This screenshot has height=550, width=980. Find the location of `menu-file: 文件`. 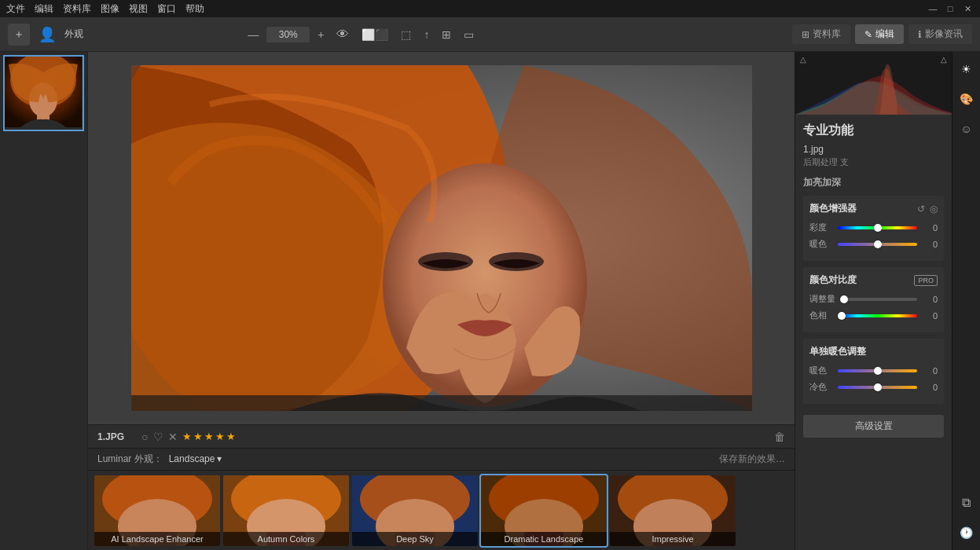

menu-file: 文件 is located at coordinates (16, 9).